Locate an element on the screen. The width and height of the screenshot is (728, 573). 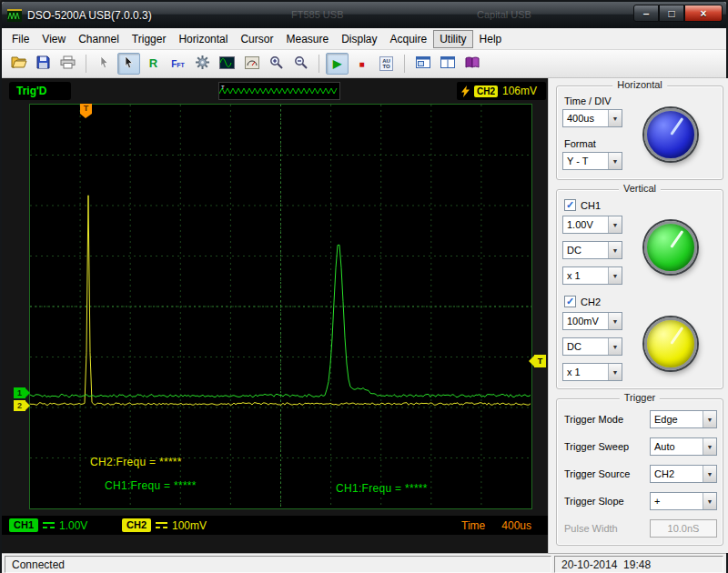
toolbar-fft-button: FFT is located at coordinates (178, 64).